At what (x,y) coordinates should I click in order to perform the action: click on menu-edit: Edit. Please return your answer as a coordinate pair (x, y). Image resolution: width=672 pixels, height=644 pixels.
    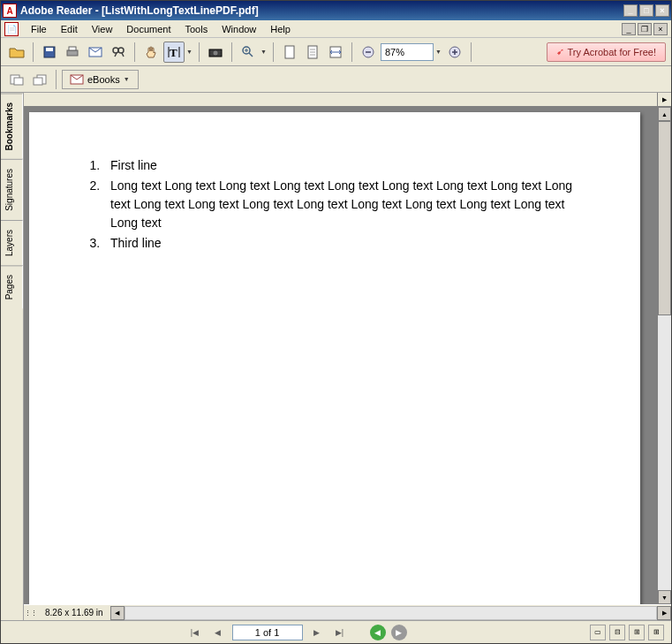
    Looking at the image, I should click on (69, 29).